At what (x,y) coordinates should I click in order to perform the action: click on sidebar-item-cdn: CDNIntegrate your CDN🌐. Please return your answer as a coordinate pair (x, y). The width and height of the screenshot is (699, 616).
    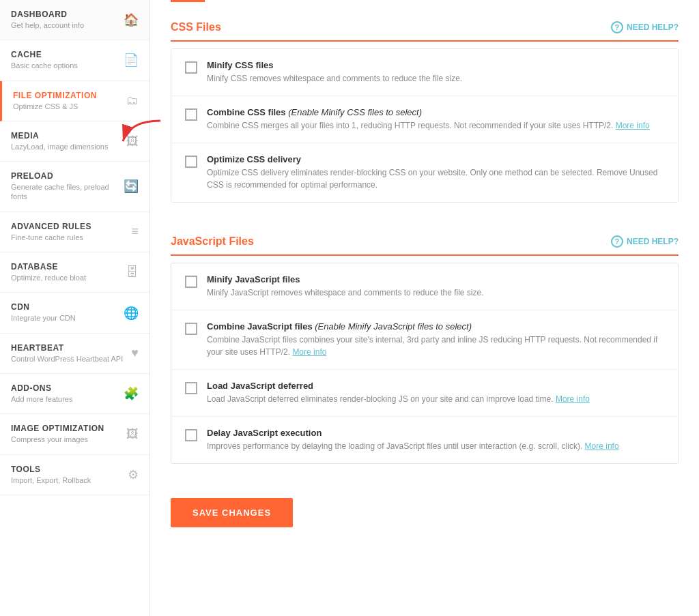
    Looking at the image, I should click on (75, 312).